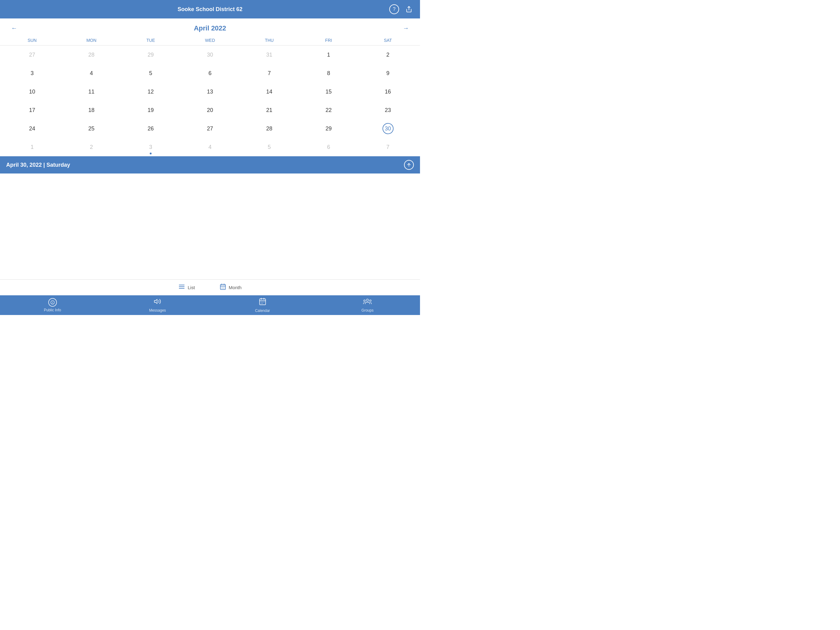  I want to click on calendar-day-30-other: 30, so click(210, 55).